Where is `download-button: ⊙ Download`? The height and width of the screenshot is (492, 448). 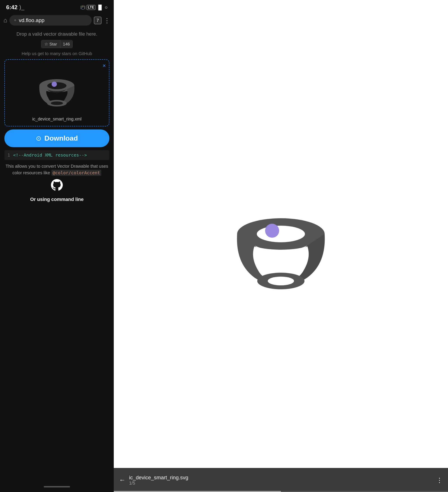
download-button: ⊙ Download is located at coordinates (57, 138).